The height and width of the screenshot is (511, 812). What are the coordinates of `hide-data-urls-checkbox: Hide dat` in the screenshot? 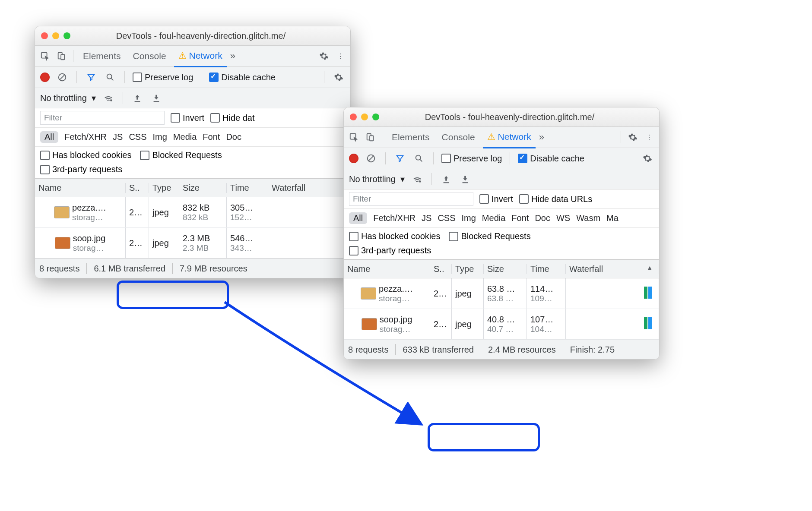 It's located at (232, 118).